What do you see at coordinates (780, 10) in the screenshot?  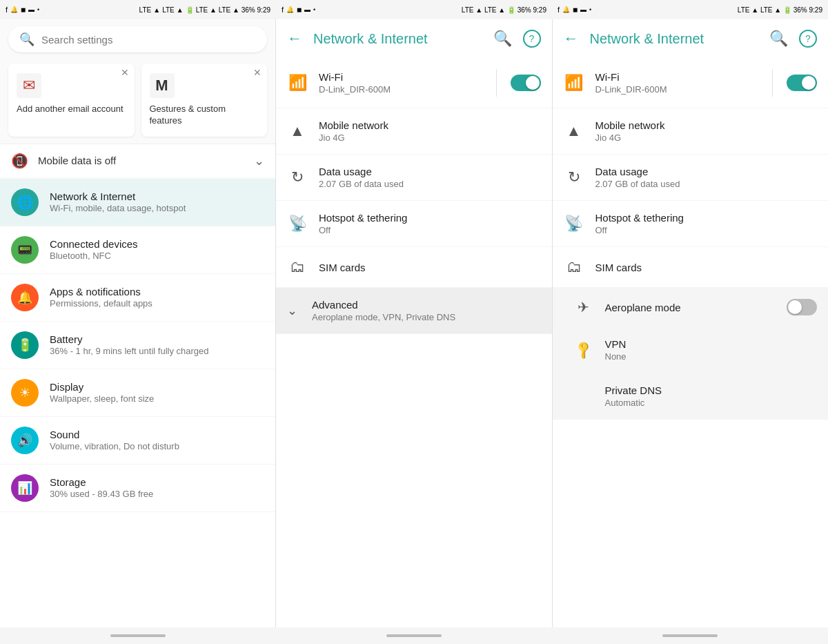 I see `status-right-3: LTE ▲ LTE ▲ 🔋 36% 9:29` at bounding box center [780, 10].